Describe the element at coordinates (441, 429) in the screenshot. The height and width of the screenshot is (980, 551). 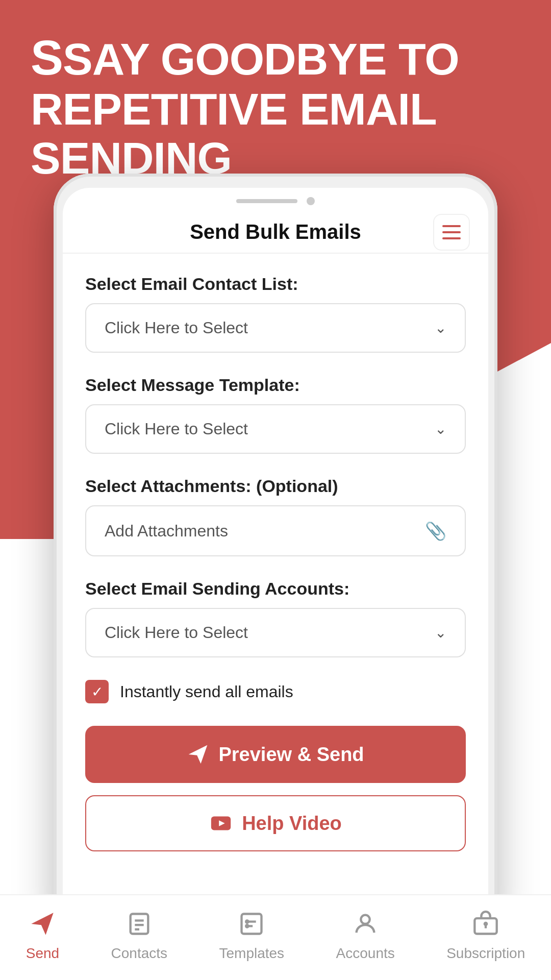
I see `chevron-down-icon-2: ⌄` at that location.